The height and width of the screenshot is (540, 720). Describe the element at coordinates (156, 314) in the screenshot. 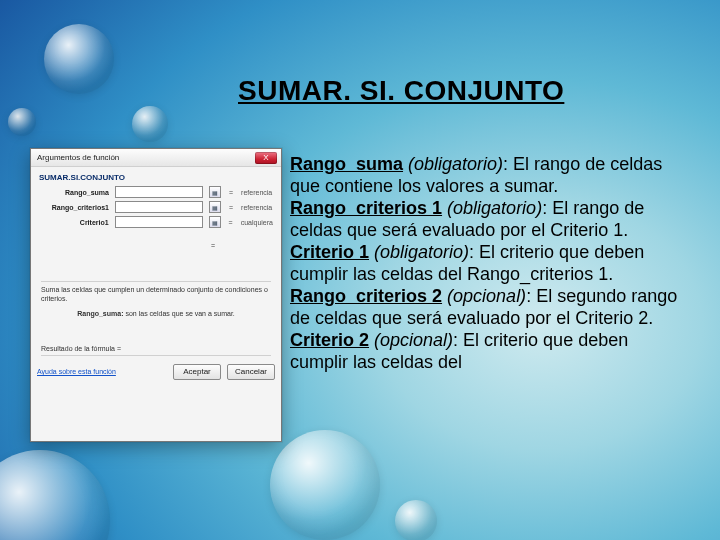

I see `dialog-arg-description: Rango_suma: son las celdas que se van a …` at that location.